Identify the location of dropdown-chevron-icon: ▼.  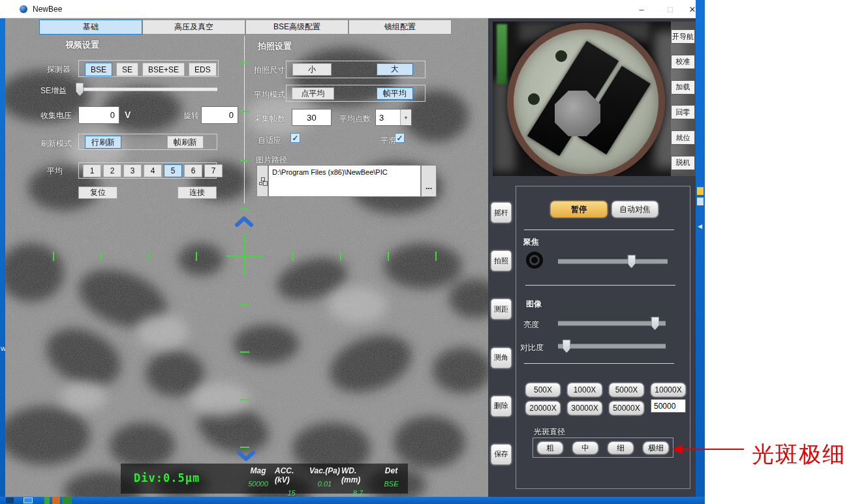
(406, 117).